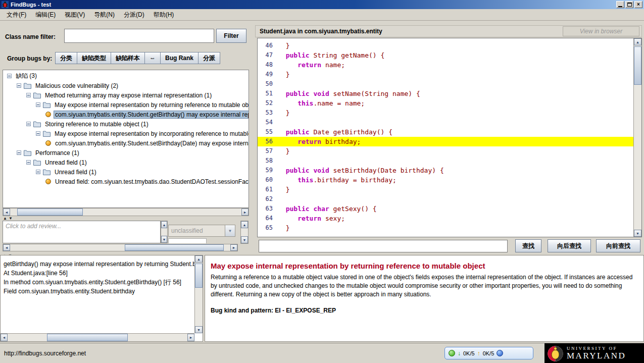  What do you see at coordinates (45, 15) in the screenshot?
I see `menu-item: 编辑(E)` at bounding box center [45, 15].